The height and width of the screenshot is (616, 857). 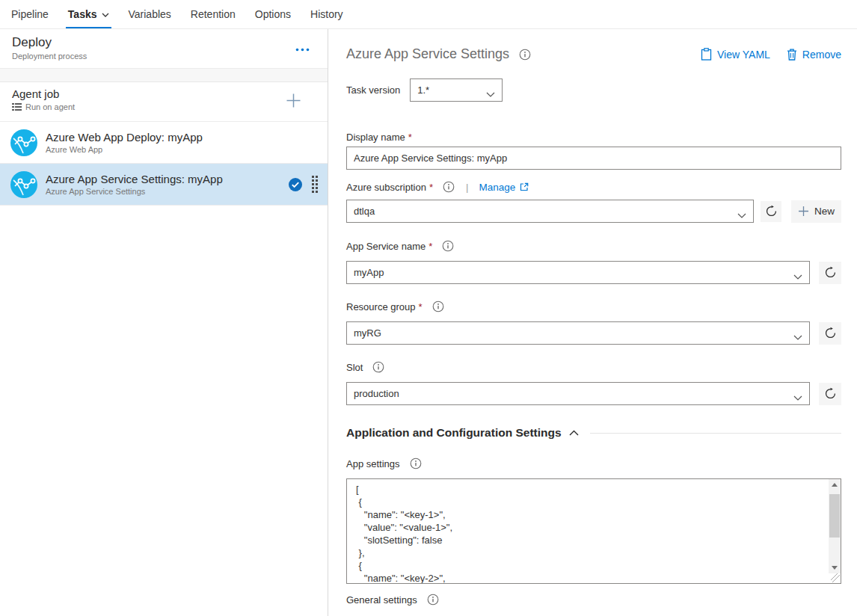 What do you see at coordinates (381, 600) in the screenshot?
I see `general-settings-label: General settings` at bounding box center [381, 600].